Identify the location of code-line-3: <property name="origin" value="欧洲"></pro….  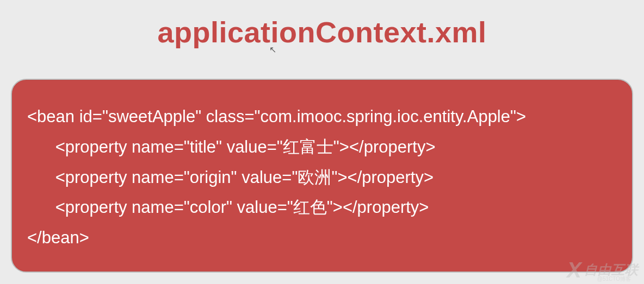
(322, 178).